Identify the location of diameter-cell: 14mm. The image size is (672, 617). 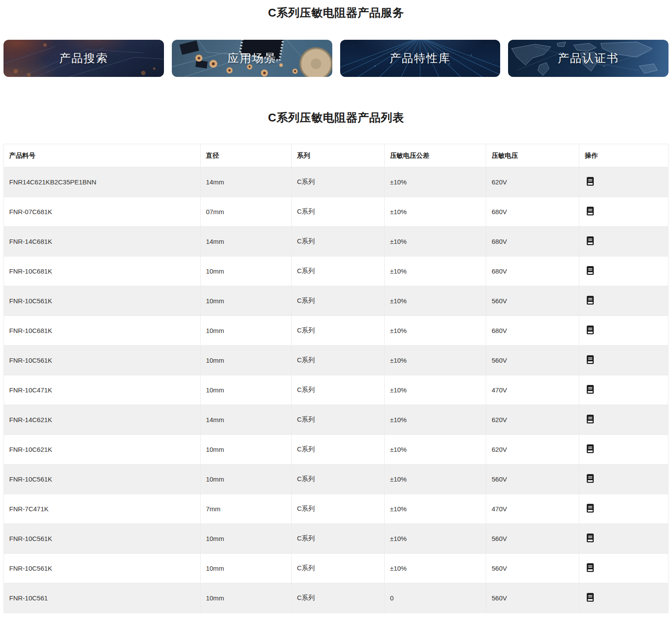
(246, 420).